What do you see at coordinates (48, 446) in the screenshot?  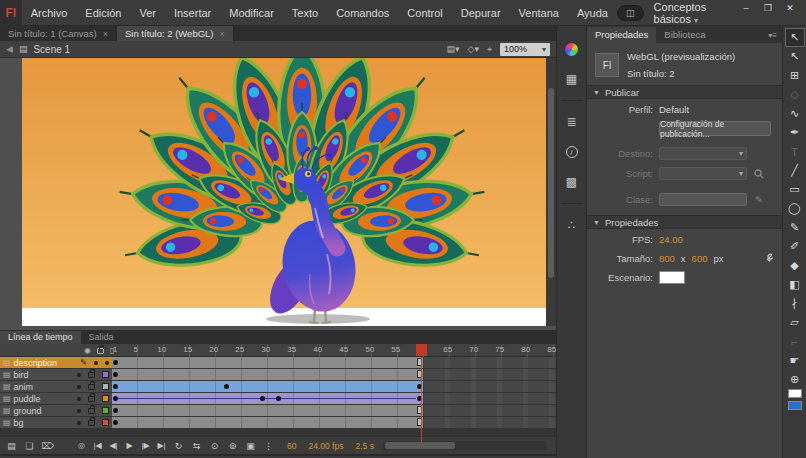 I see `delete-layer-button: ⌦` at bounding box center [48, 446].